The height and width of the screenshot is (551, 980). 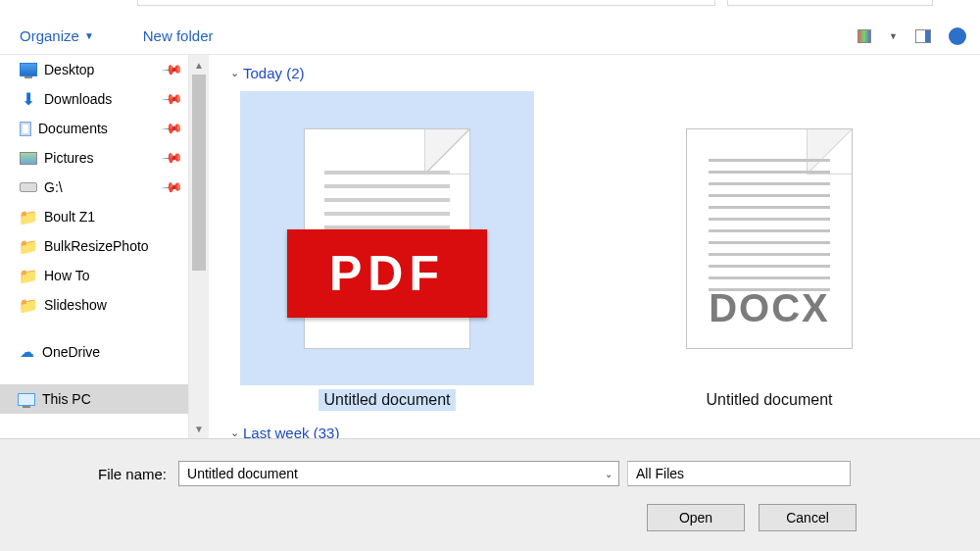 I want to click on sidebar-item-g-drive: G:\ 📌, so click(x=94, y=187).